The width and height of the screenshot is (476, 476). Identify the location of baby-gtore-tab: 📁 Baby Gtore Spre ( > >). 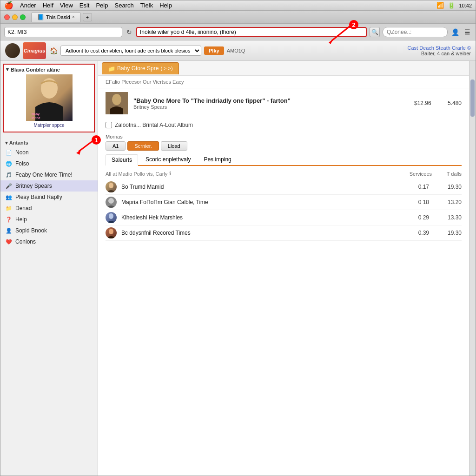
(140, 68).